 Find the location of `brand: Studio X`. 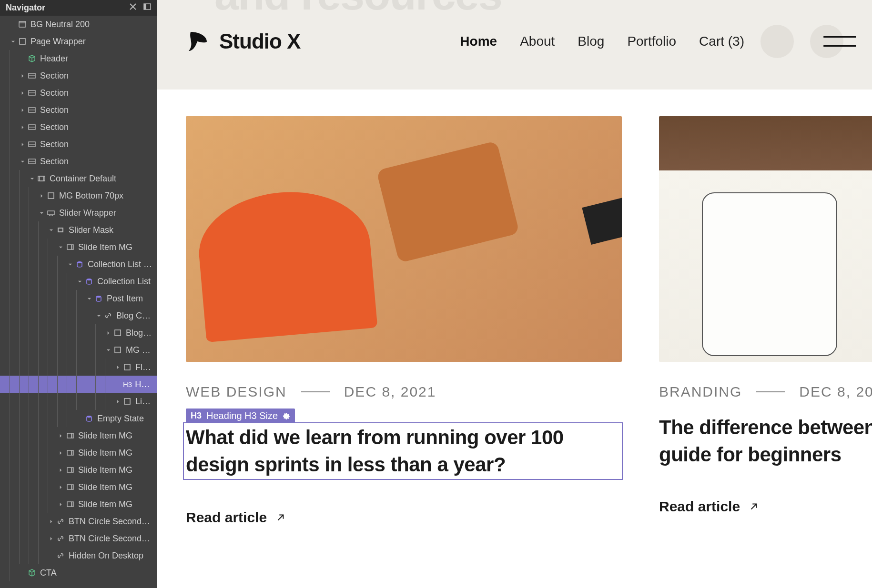

brand: Studio X is located at coordinates (243, 41).